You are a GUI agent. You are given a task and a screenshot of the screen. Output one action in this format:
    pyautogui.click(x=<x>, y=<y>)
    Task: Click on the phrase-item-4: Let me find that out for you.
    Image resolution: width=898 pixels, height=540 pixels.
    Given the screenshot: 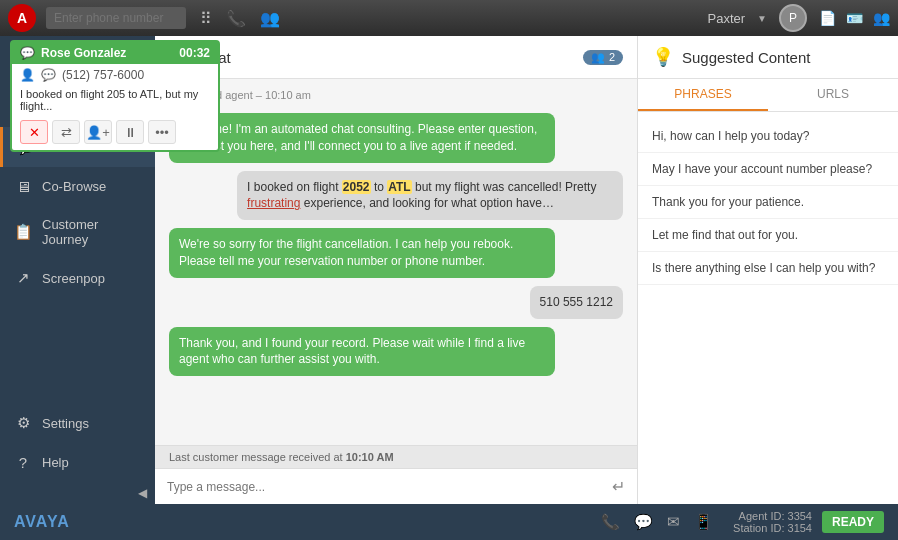 What is the action you would take?
    pyautogui.click(x=768, y=236)
    